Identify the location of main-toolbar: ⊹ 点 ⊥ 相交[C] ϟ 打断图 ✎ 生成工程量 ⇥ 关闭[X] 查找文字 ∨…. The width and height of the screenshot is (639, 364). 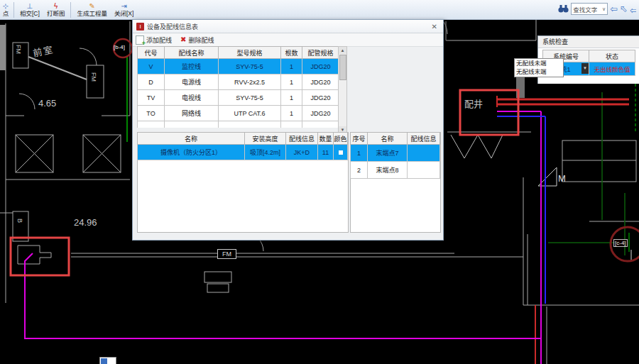
(320, 10).